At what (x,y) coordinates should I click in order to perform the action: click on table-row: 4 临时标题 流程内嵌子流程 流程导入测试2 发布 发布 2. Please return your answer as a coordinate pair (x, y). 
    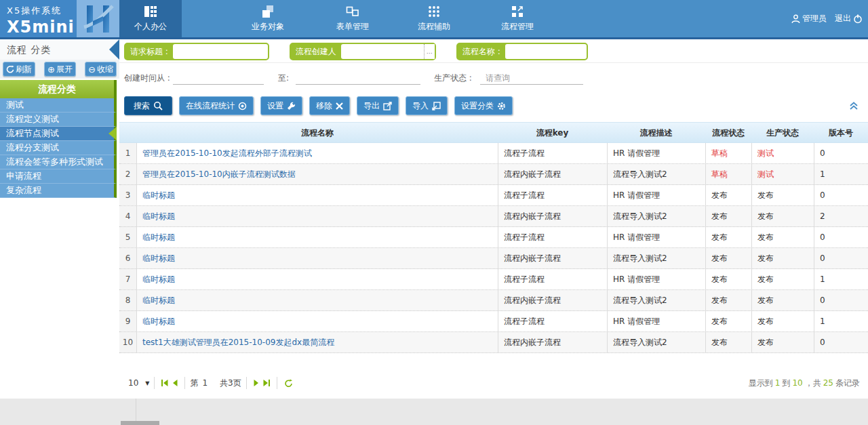
    Looking at the image, I should click on (494, 217).